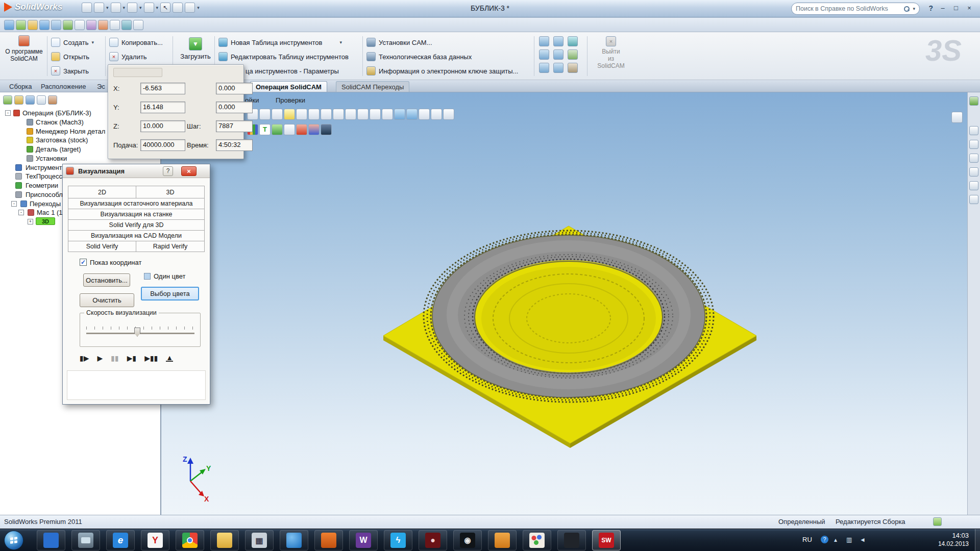 The height and width of the screenshot is (551, 980). Describe the element at coordinates (107, 300) in the screenshot. I see `clear-button: Очистить` at that location.